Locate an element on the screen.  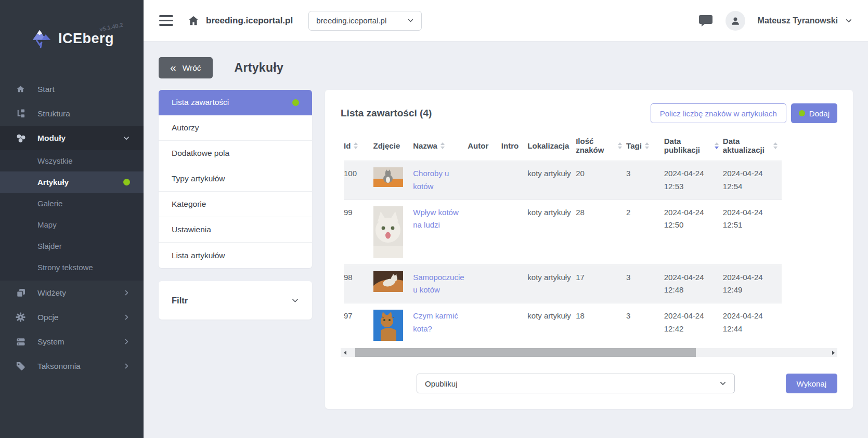
column-header-data-publikacji: Data publikacji is located at coordinates (694, 148).